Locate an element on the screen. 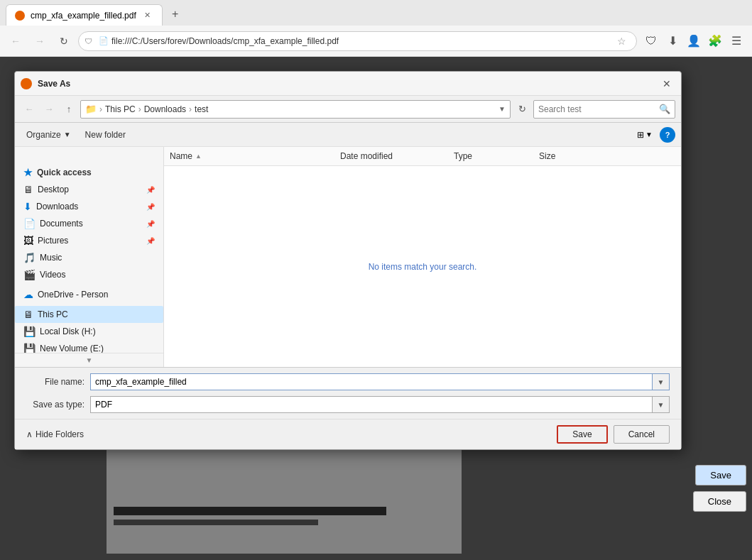 The width and height of the screenshot is (752, 560). file-name-input is located at coordinates (371, 382).